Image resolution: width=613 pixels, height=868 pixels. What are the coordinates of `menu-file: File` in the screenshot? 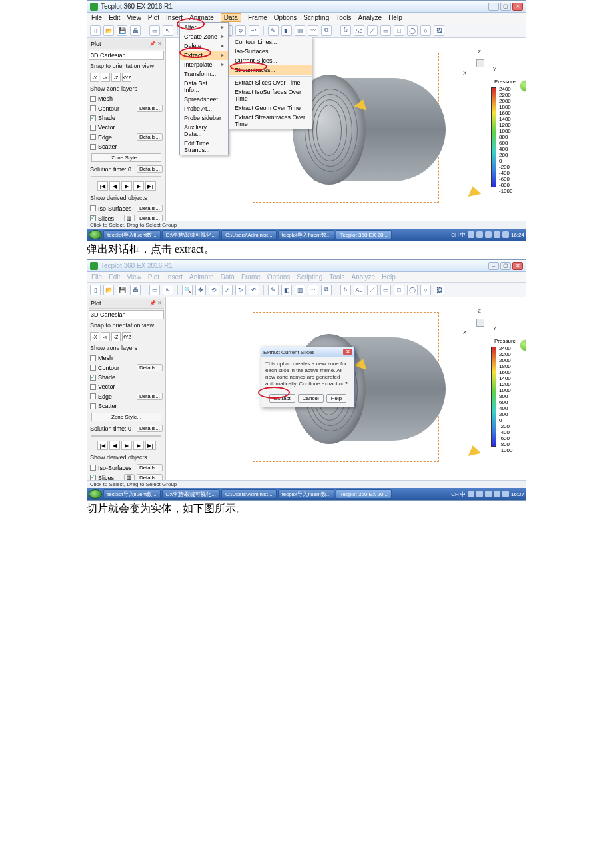 It's located at (97, 17).